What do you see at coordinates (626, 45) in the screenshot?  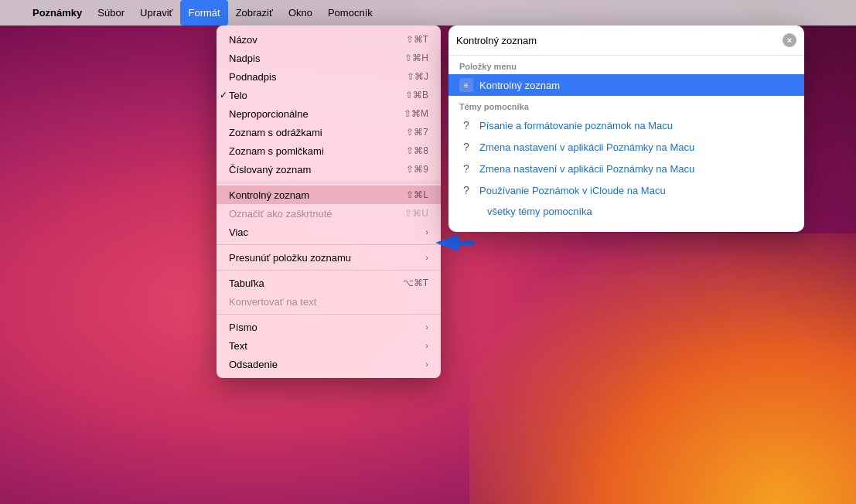 I see `help-search-bar: ×` at bounding box center [626, 45].